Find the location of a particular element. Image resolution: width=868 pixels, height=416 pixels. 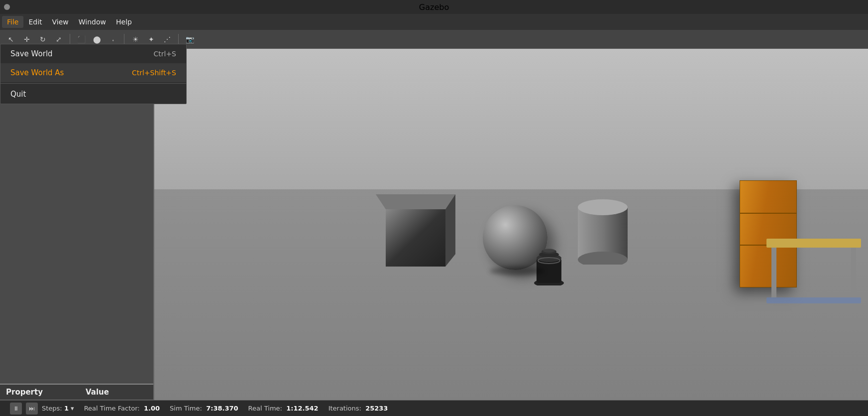

sphere-shadow is located at coordinates (517, 271).